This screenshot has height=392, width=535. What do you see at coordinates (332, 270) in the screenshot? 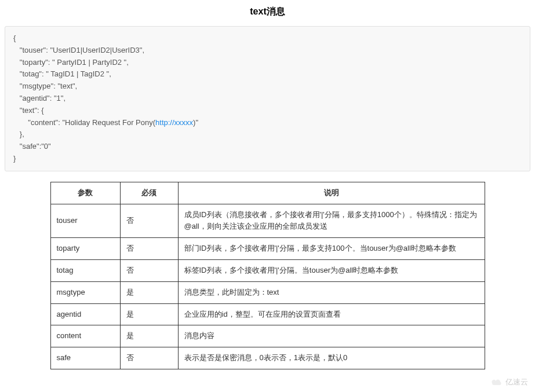
I see `cell-desc: 标签ID列表，多个接收者用'|'分隔。当touser为@all时忽略本参数` at bounding box center [332, 270].